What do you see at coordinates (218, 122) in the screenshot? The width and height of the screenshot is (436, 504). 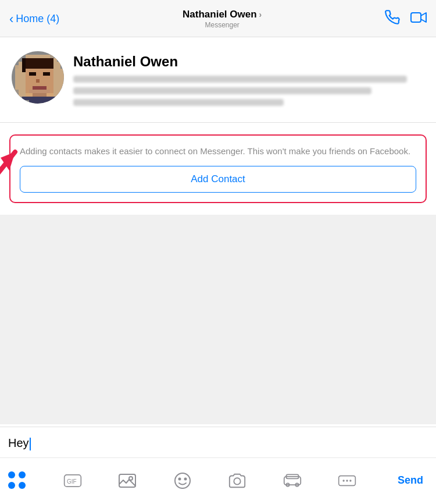 I see `profile-divider` at bounding box center [218, 122].